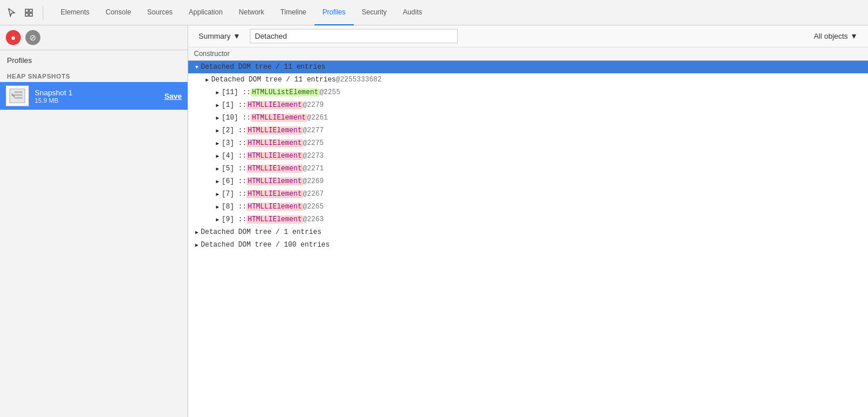 The height and width of the screenshot is (417, 868). Describe the element at coordinates (173, 96) in the screenshot. I see `snapshot-save-button: Save` at that location.